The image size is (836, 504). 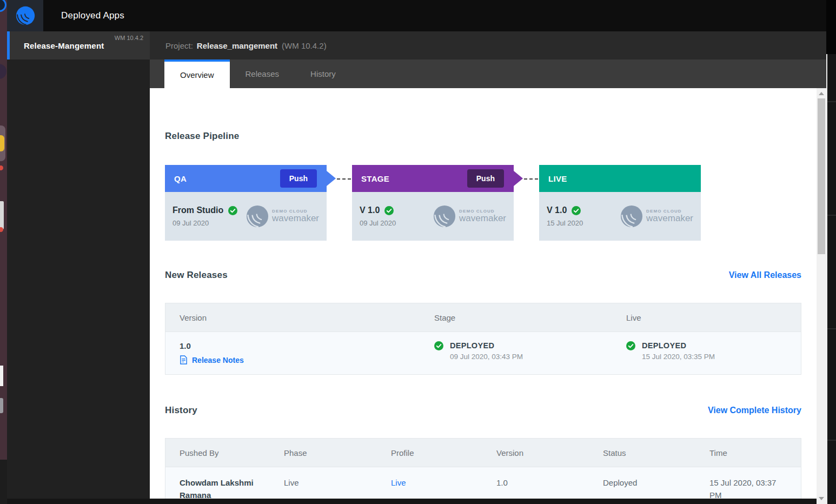 I want to click on stage-deploy-time: 09 Jul 2020, 03:43 PM, so click(x=487, y=357).